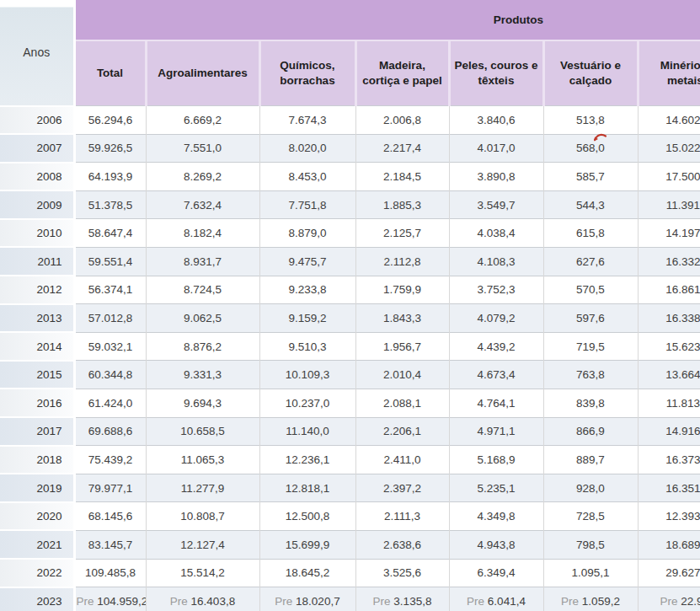  I want to click on value-cell: 56.294,6, so click(110, 121).